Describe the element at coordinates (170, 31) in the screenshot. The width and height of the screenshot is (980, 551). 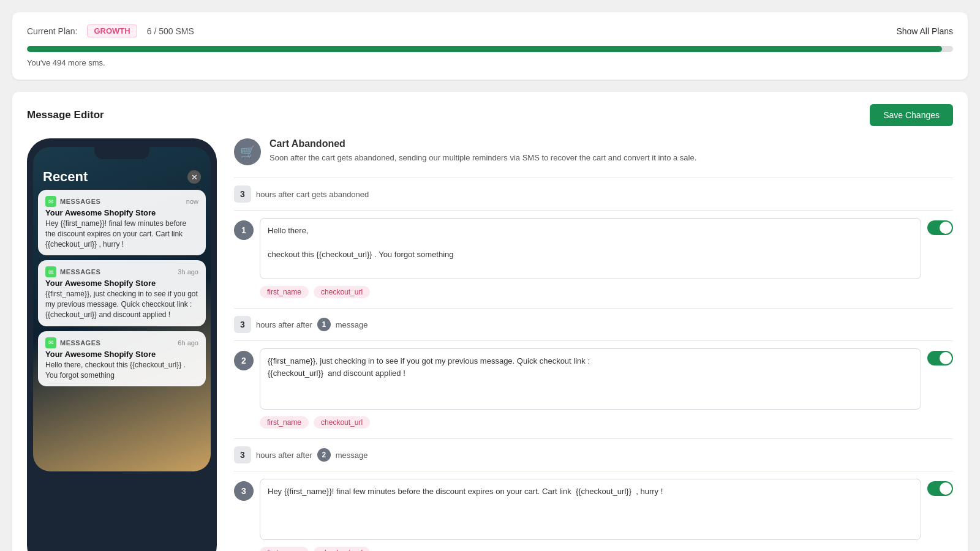
I see `plan-sms-count: 6 / 500 SMS` at that location.